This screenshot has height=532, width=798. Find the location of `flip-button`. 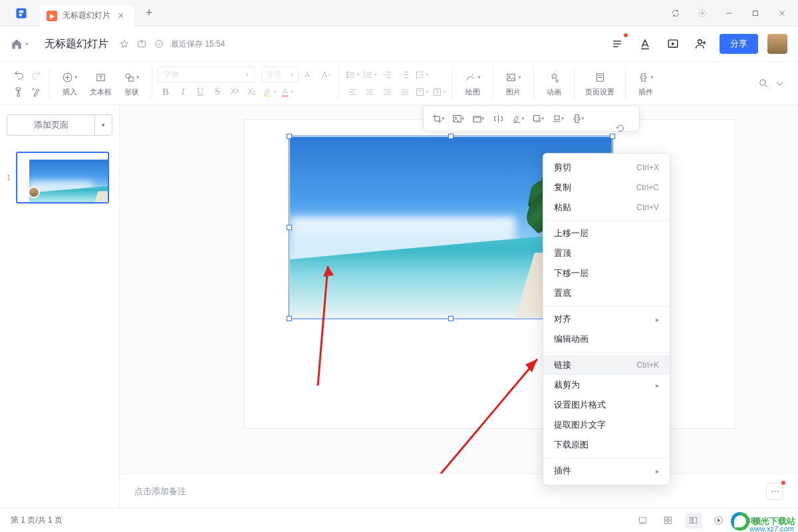

flip-button is located at coordinates (498, 118).